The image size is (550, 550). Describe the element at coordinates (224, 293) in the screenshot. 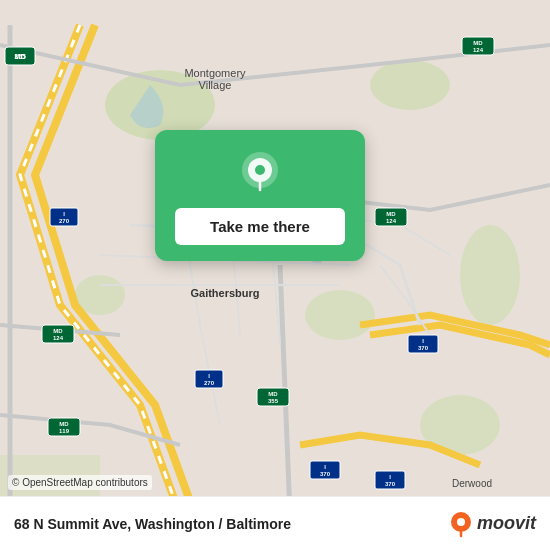

I see `svg-text: Gaithersburg` at that location.